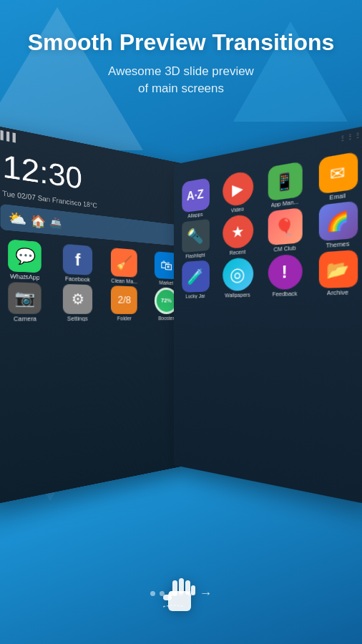 This screenshot has height=644, width=362. What do you see at coordinates (238, 278) in the screenshot?
I see `app-wallpapers: ◎ Wallpapers` at bounding box center [238, 278].